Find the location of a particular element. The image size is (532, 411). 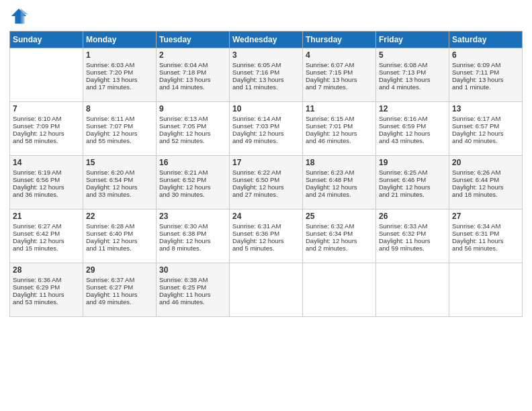

day-info: Sunrise: 6:32 AM is located at coordinates (339, 226).